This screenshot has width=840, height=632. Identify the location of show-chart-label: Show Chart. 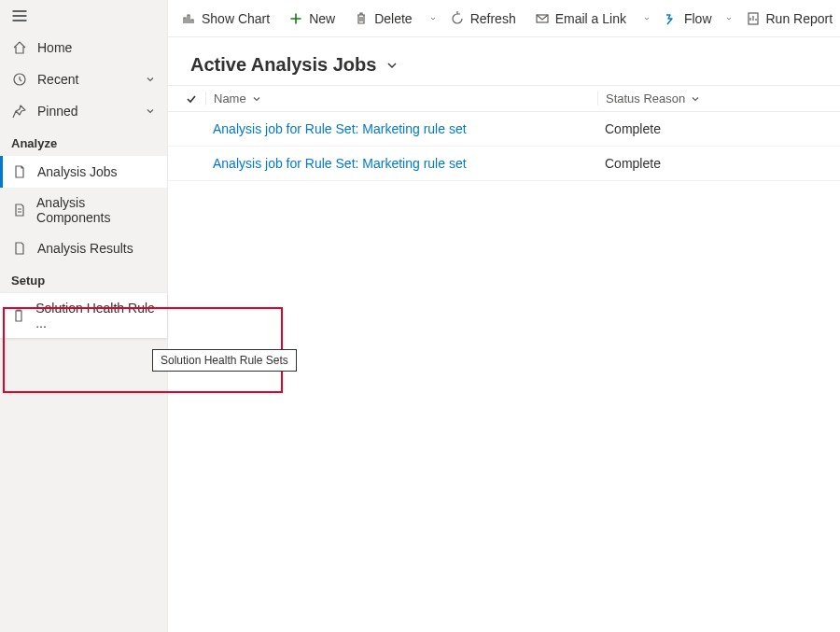
(235, 19).